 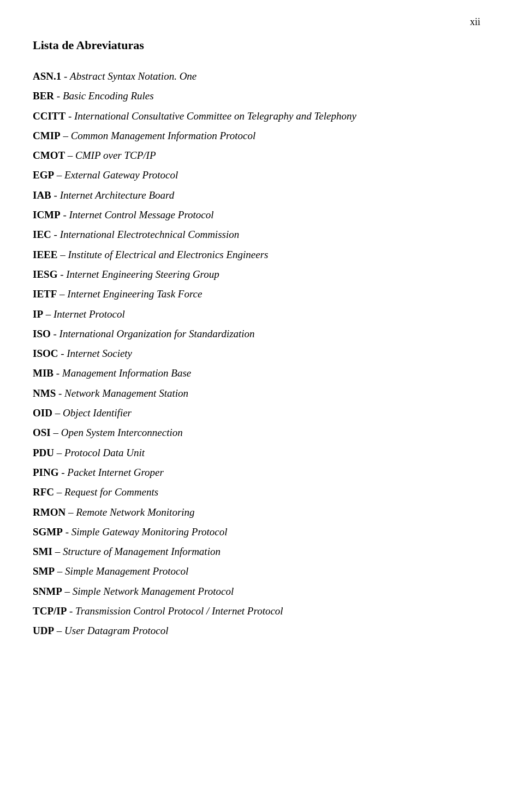 What do you see at coordinates (38, 314) in the screenshot?
I see `abbr-key: IP` at bounding box center [38, 314].